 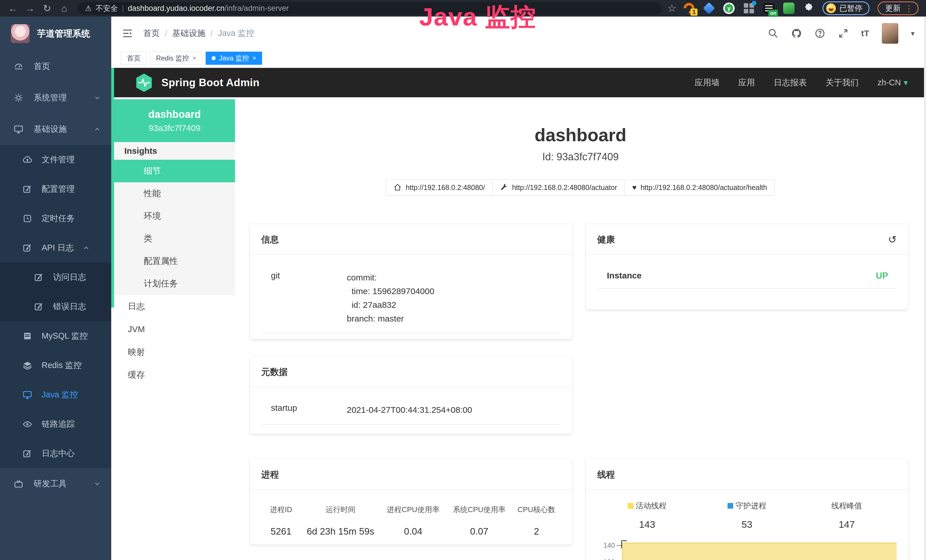 I want to click on home-icon: ⌂, so click(x=64, y=8).